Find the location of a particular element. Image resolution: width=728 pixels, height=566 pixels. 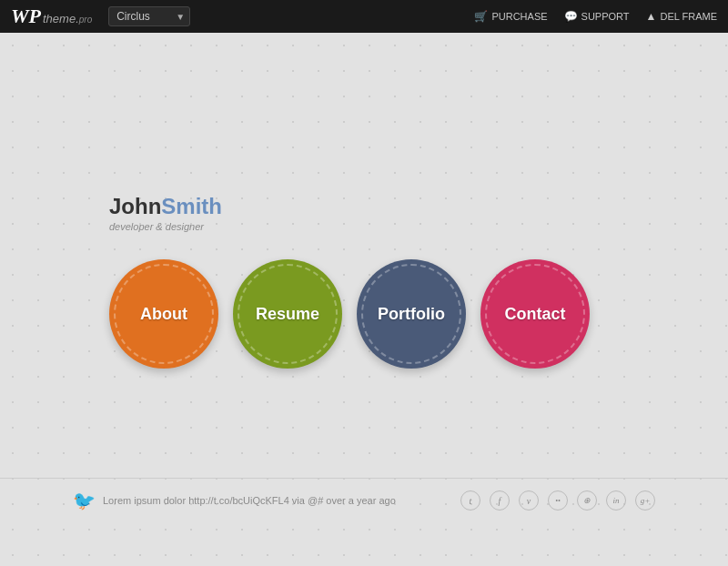

nav-right: 🛒 PURCHASE 💬 SUPPORT ▲ DEL FRAME is located at coordinates (595, 16).